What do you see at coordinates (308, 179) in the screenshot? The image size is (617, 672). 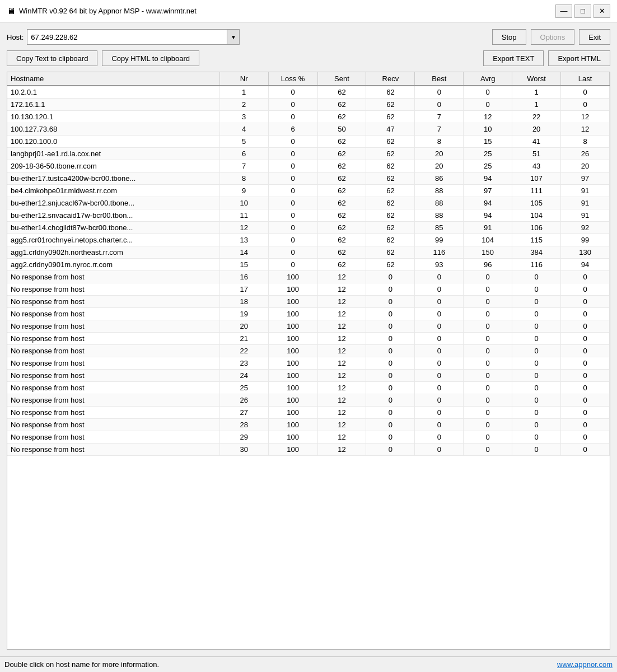 I see `table-row: bu-ether17.tustca4200w-bcr00.tbone...806…` at bounding box center [308, 179].